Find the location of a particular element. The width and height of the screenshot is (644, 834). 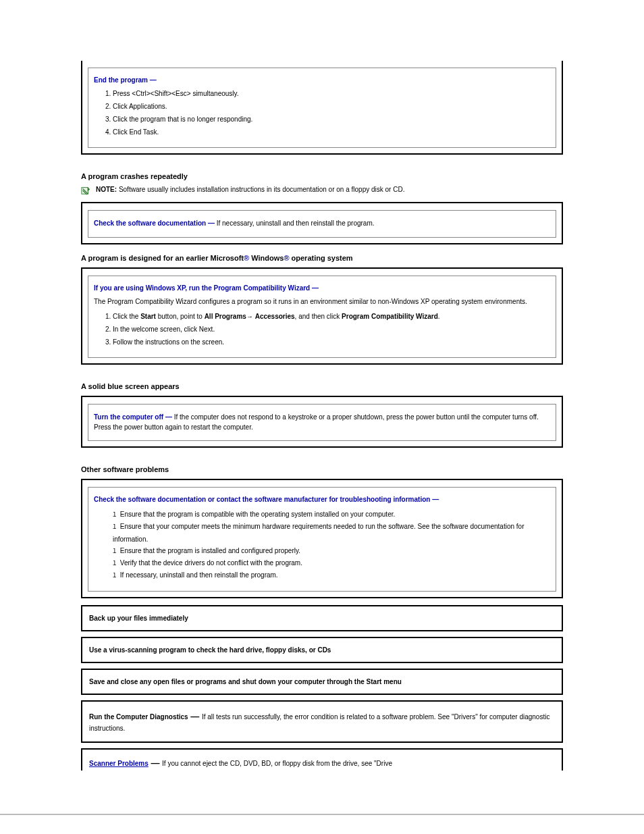

steps-list: Press <Ctrl><Shift><Esc> simultaneously.… is located at coordinates (327, 113).